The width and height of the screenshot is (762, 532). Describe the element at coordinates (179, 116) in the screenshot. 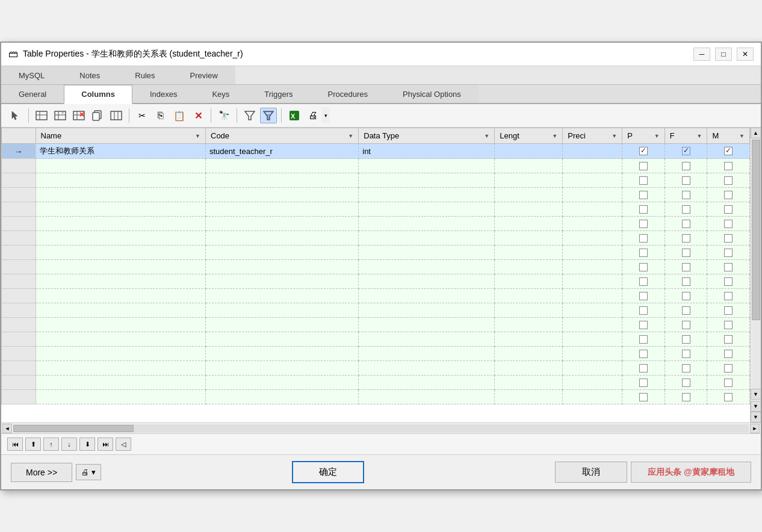

I see `toolbar-paste-btn: 📋` at that location.